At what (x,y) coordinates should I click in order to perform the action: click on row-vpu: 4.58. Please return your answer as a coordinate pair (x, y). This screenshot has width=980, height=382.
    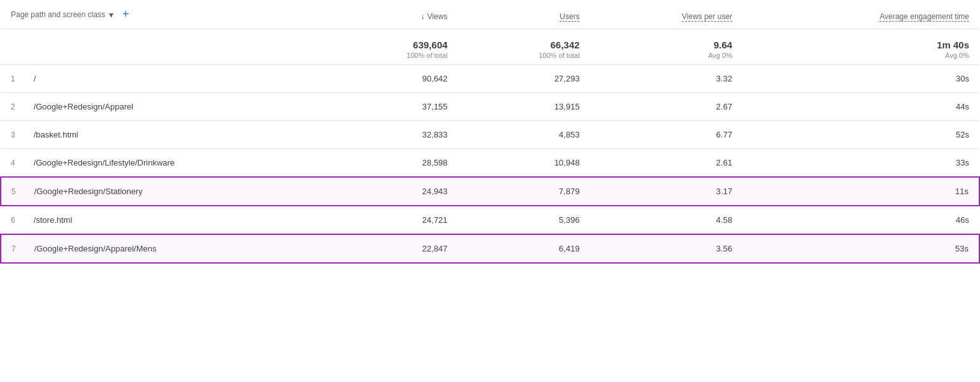
    Looking at the image, I should click on (667, 220).